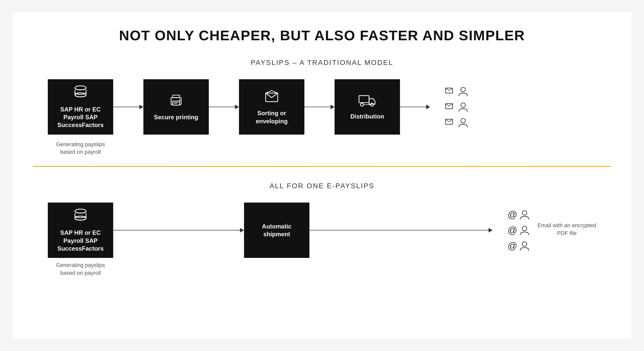 This screenshot has width=644, height=351. What do you see at coordinates (80, 216) in the screenshot?
I see `database-icon-e` at bounding box center [80, 216].